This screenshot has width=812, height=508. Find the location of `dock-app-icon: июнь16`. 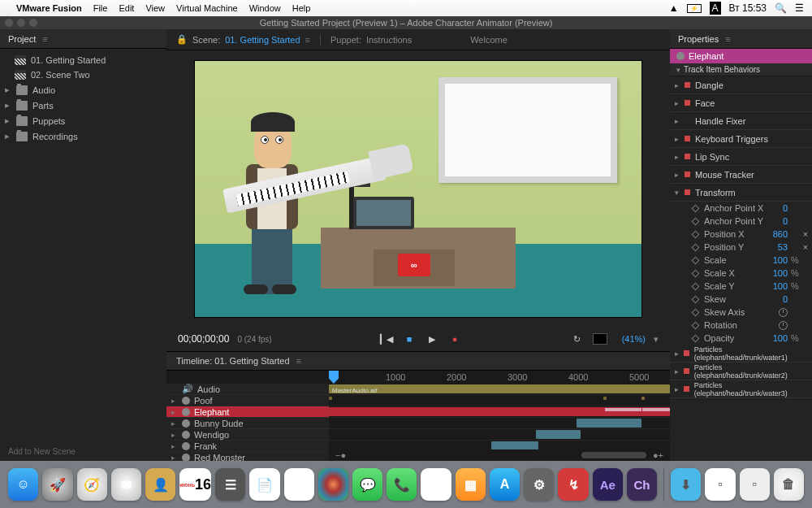

dock-app-icon: июнь16 is located at coordinates (195, 484).